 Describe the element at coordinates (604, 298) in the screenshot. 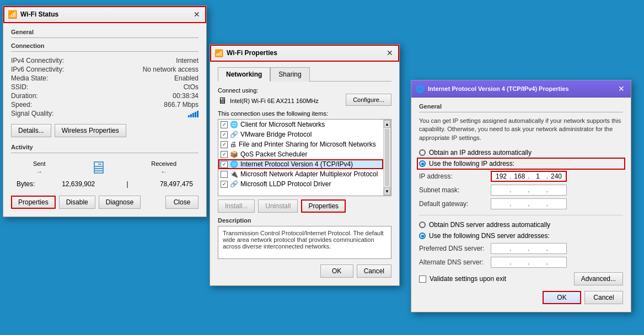

I see `ipv4-cancel-button: Cancel` at that location.